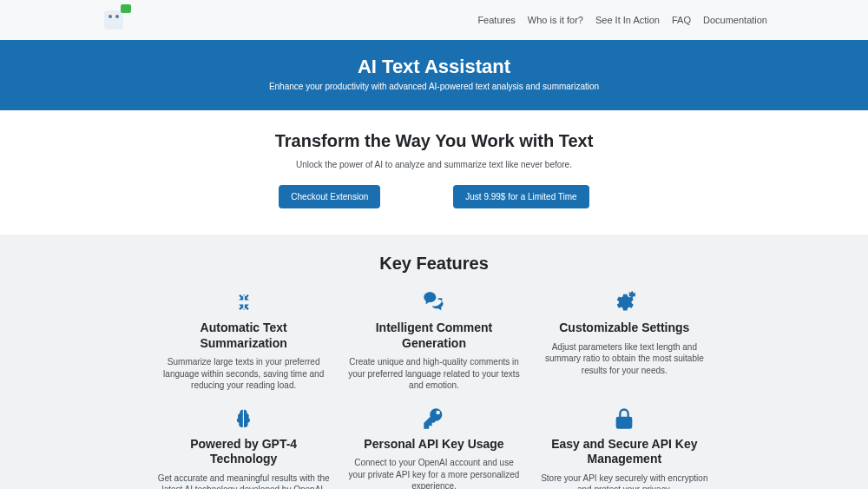  What do you see at coordinates (434, 264) in the screenshot?
I see `features-title: Key Features` at bounding box center [434, 264].